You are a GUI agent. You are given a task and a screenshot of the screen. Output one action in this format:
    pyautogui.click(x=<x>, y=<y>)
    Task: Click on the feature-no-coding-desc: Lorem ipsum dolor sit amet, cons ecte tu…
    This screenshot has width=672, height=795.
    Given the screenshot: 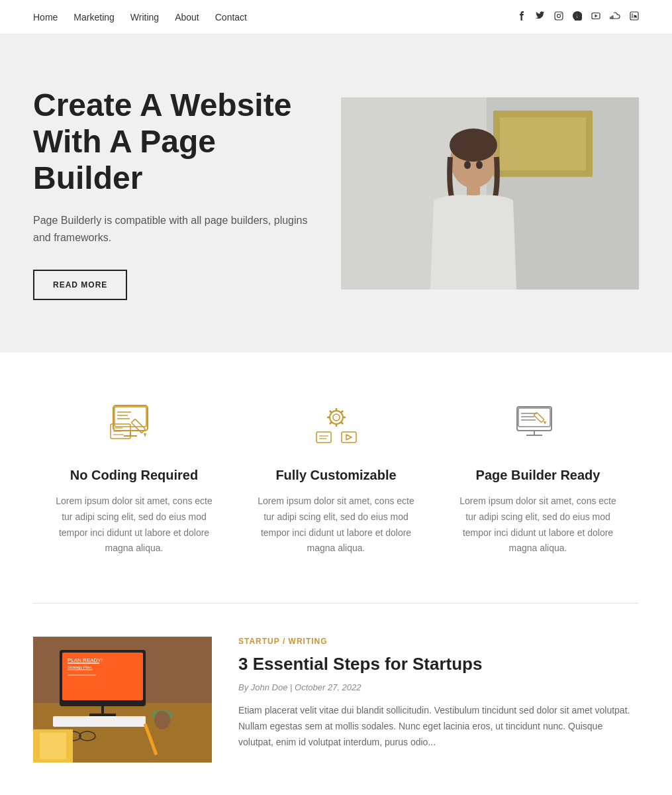 What is the action you would take?
    pyautogui.click(x=134, y=525)
    